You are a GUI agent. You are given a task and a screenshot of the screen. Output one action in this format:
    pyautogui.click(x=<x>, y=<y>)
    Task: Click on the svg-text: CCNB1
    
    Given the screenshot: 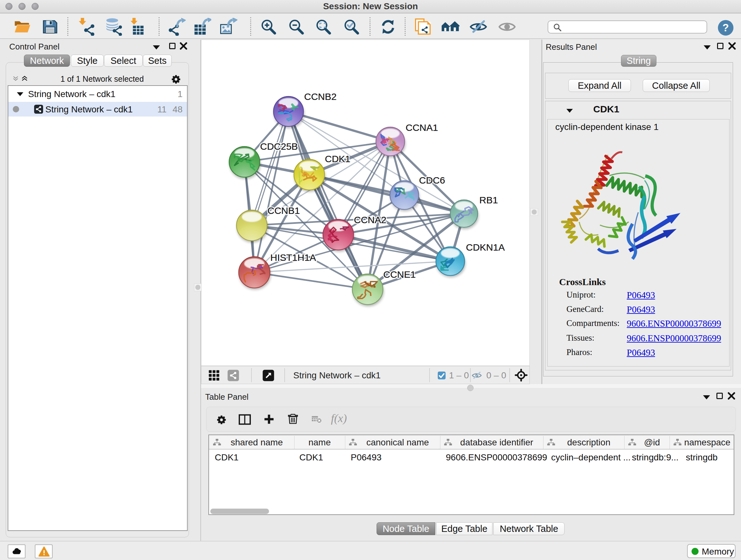 What is the action you would take?
    pyautogui.click(x=283, y=210)
    